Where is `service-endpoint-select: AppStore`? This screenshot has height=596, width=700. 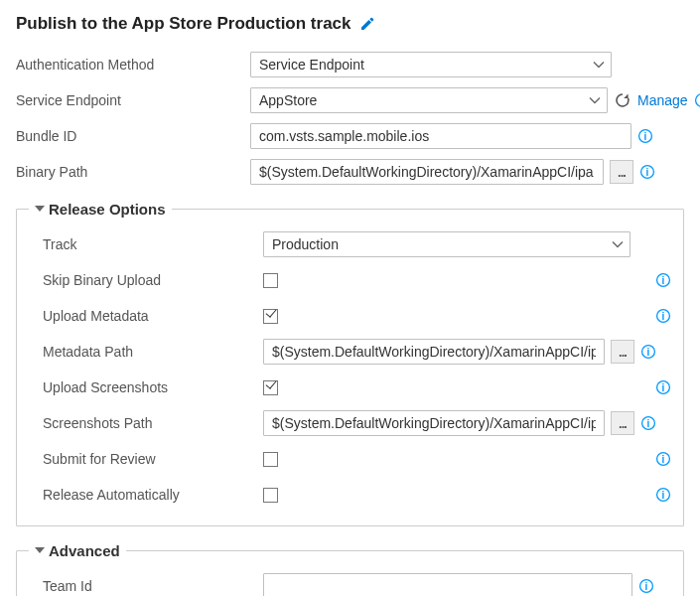
service-endpoint-select: AppStore is located at coordinates (429, 100).